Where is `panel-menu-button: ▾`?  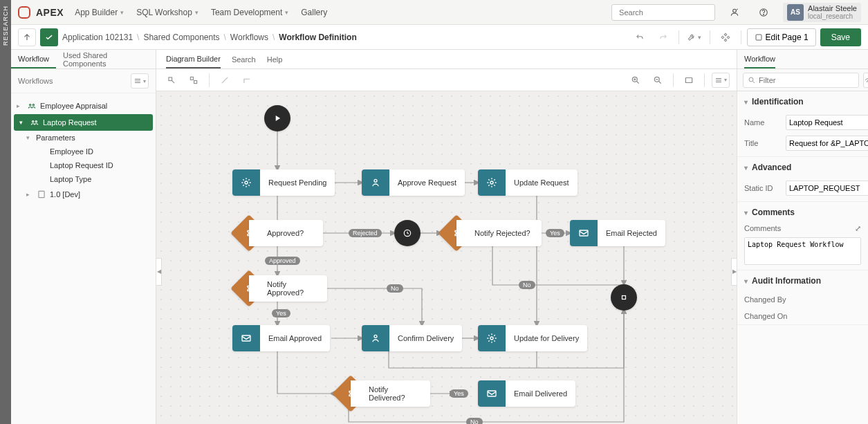
panel-menu-button: ▾ is located at coordinates (140, 81).